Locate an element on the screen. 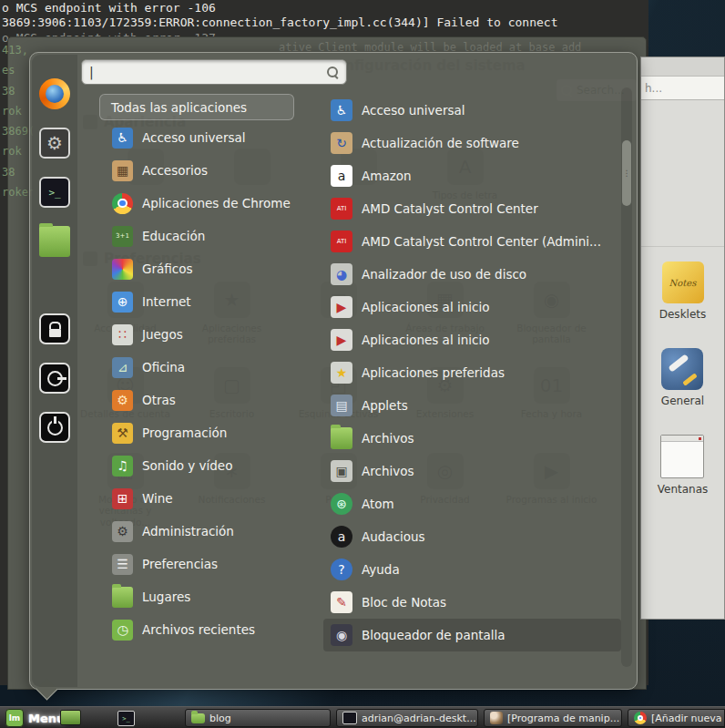 This screenshot has width=725, height=728. logout-icon is located at coordinates (55, 378).